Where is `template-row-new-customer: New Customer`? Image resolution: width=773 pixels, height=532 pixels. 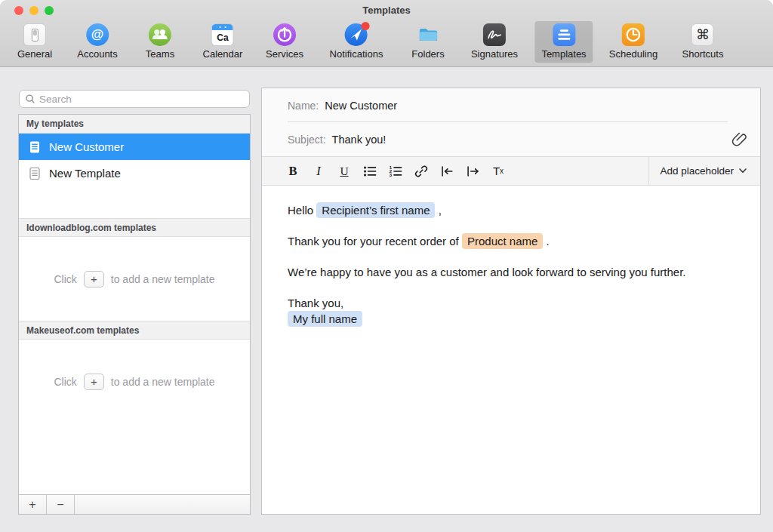 template-row-new-customer: New Customer is located at coordinates (134, 146).